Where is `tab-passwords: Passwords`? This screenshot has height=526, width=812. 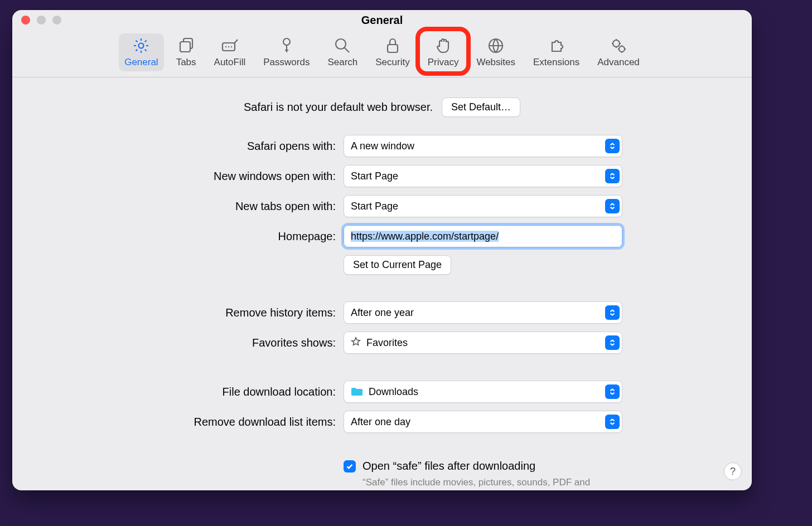
tab-passwords: Passwords is located at coordinates (287, 52).